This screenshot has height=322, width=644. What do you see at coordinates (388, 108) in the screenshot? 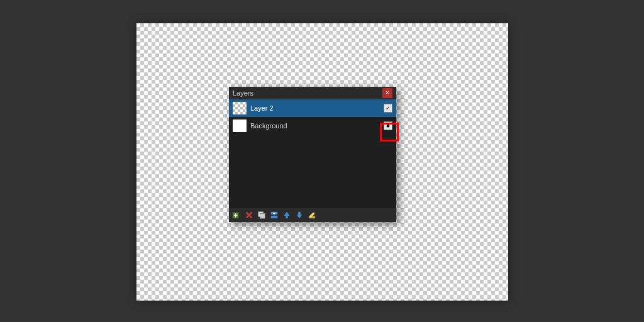
I see `visibility-checkbox: ✓` at bounding box center [388, 108].